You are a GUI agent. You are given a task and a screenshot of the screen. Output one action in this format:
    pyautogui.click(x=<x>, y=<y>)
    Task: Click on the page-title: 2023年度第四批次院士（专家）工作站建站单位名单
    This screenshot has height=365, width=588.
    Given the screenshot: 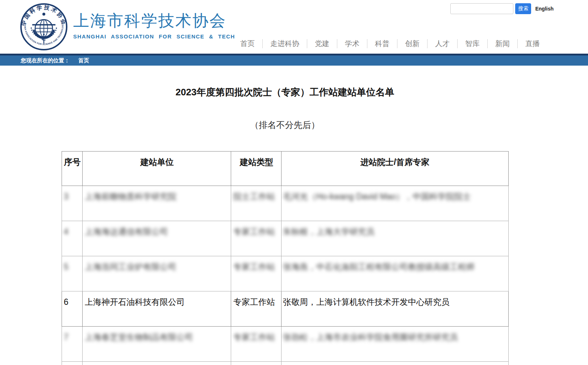 What is the action you would take?
    pyautogui.click(x=285, y=92)
    